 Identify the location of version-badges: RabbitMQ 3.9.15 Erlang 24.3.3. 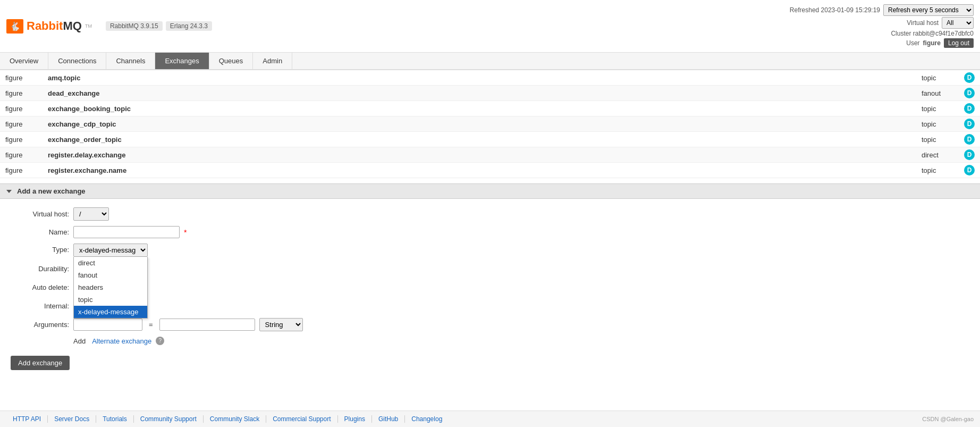
(159, 26).